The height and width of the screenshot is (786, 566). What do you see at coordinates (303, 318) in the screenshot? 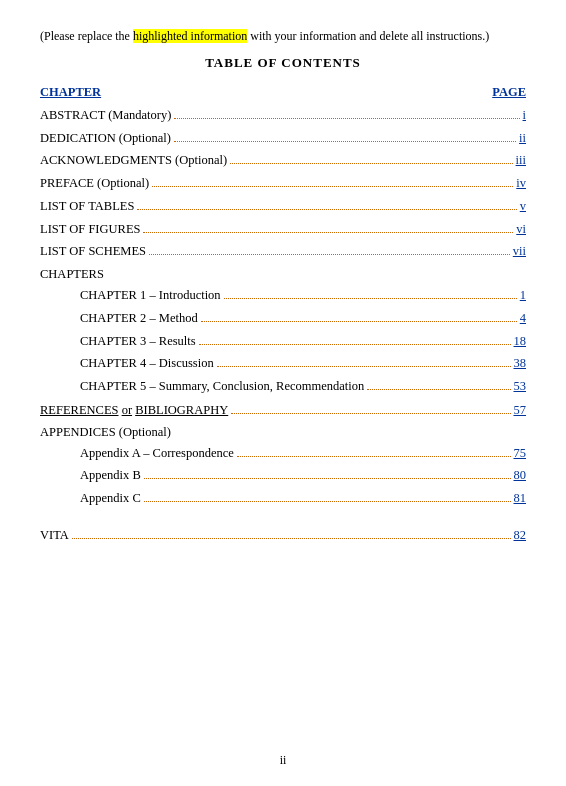
I see `toc-entry-chapter2: CHAPTER 2 – Method 4` at bounding box center [303, 318].